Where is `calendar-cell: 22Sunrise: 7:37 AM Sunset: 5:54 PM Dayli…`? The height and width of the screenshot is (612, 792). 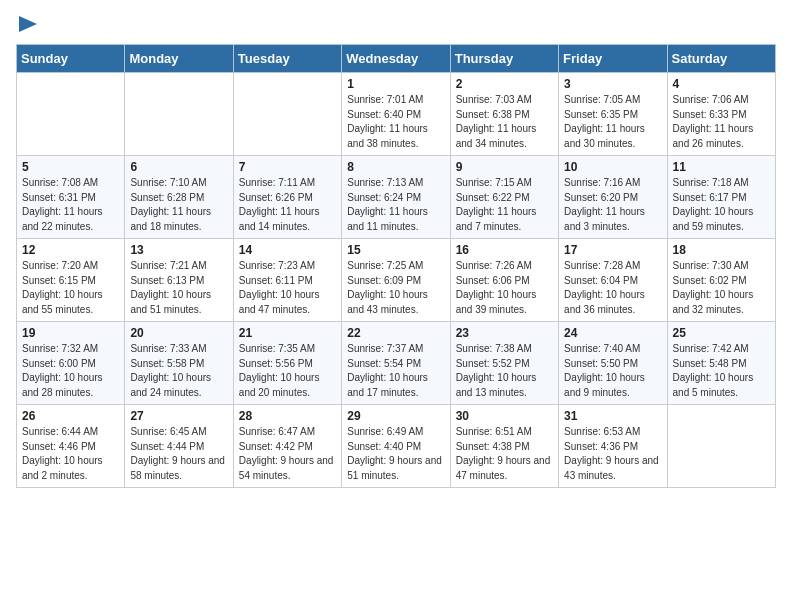 calendar-cell: 22Sunrise: 7:37 AM Sunset: 5:54 PM Dayli… is located at coordinates (396, 364).